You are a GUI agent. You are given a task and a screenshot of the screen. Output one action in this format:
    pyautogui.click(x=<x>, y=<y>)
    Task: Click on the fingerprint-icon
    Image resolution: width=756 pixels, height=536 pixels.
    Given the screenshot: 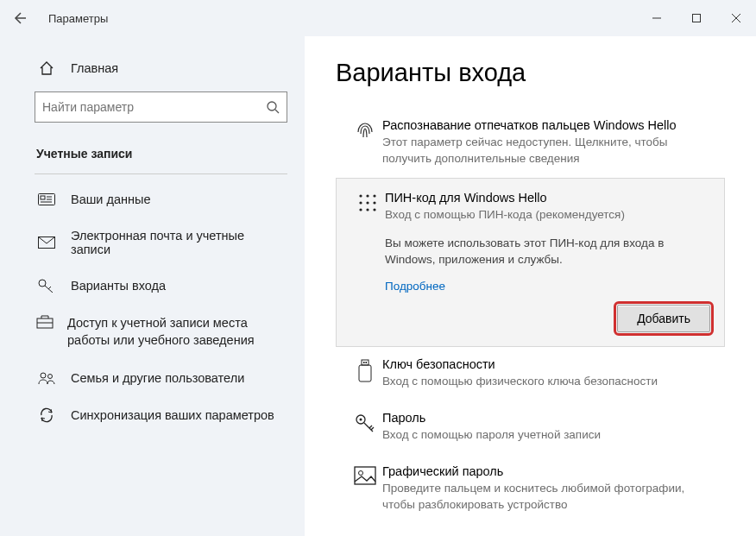 What is the action you would take?
    pyautogui.click(x=365, y=143)
    